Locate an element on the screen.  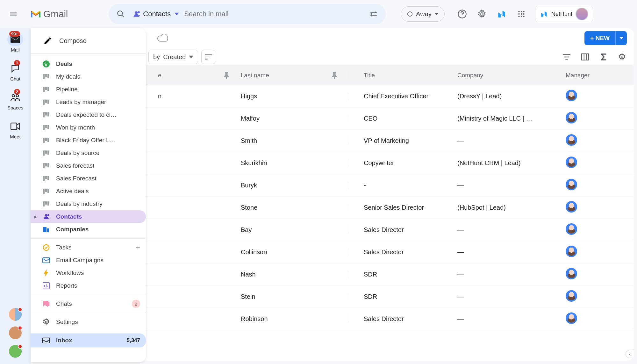
col-header-last-name: Last name is located at coordinates (295, 75).